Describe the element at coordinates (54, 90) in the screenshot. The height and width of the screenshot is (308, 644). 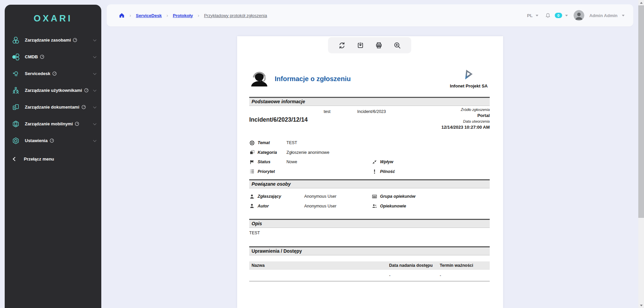
I see `sidebar-item-label: Zarządzanie użytkownikami` at that location.